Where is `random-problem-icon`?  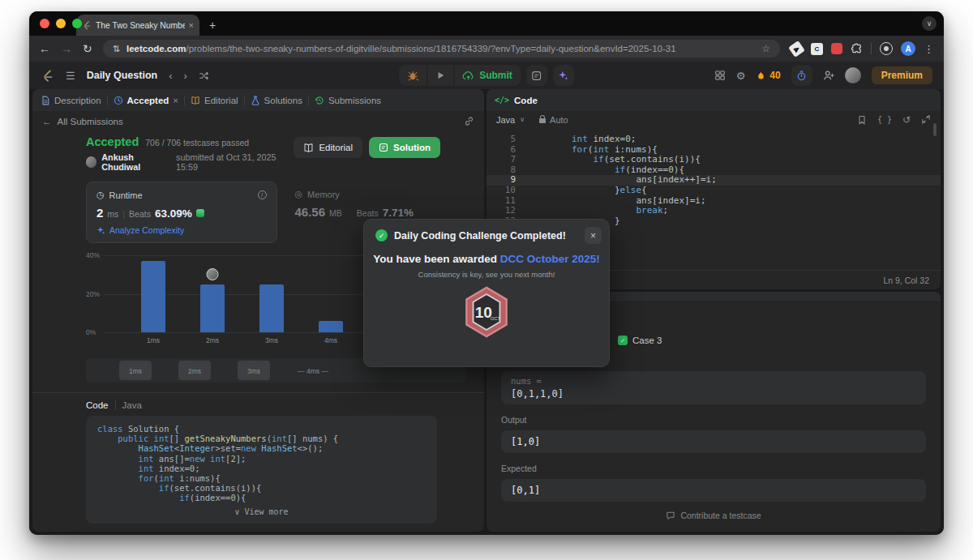
random-problem-icon is located at coordinates (204, 76).